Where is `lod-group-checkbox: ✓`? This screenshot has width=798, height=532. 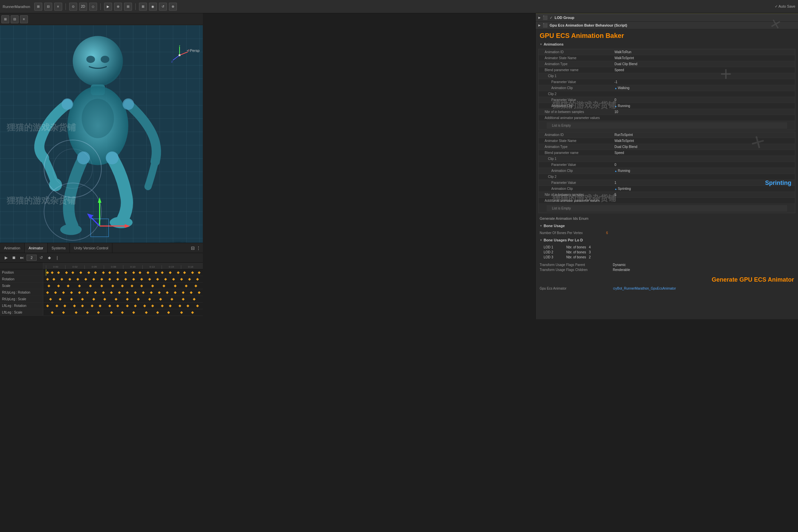
lod-group-checkbox: ✓ is located at coordinates (551, 18).